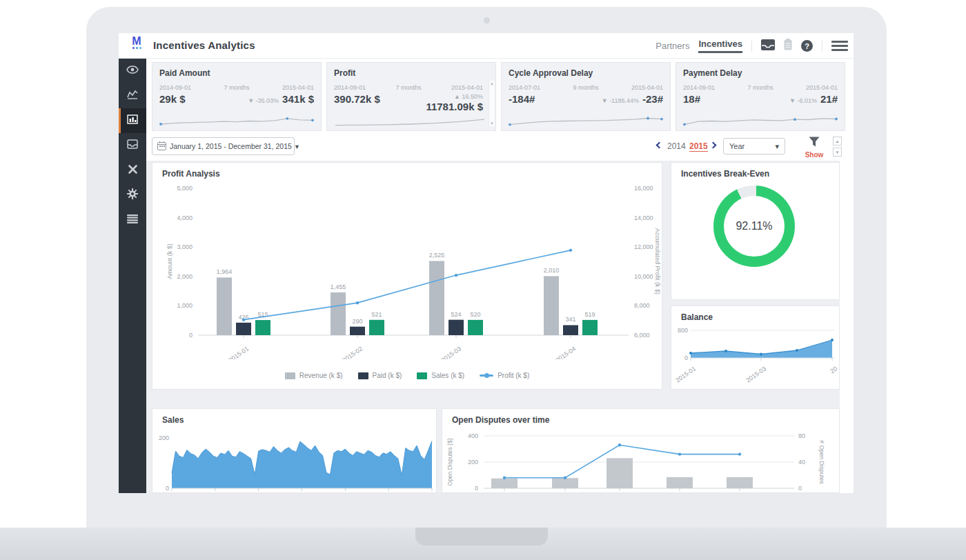  Describe the element at coordinates (175, 88) in the screenshot. I see `kpi-start-date: 2014-09-01` at that location.